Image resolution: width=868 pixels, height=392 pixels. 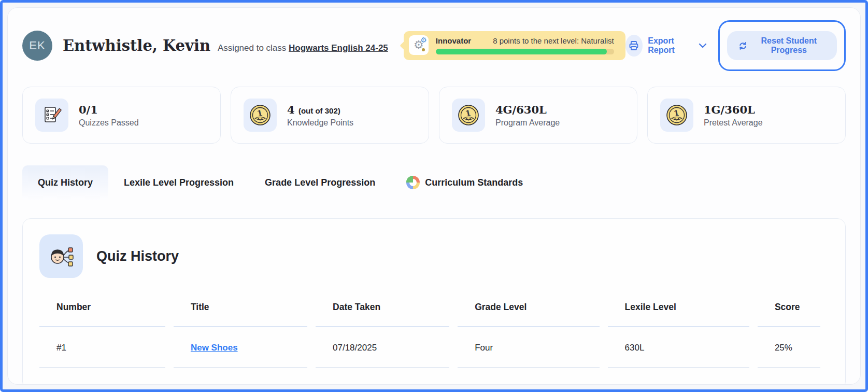 I want to click on date-taken-cell: 07/18/2025, so click(x=387, y=347).